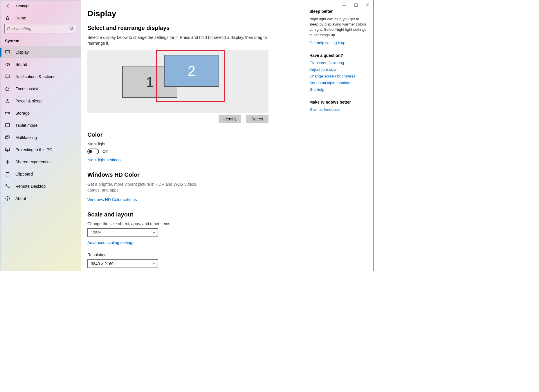  I want to click on question-link-4: Get help, so click(338, 89).